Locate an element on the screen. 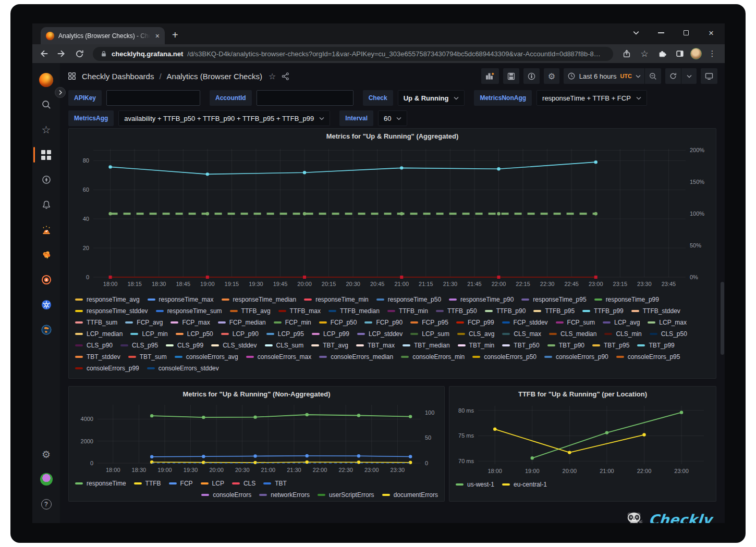 This screenshot has height=547, width=756. legend-item-CLS_p95: CLS_p95 is located at coordinates (139, 345).